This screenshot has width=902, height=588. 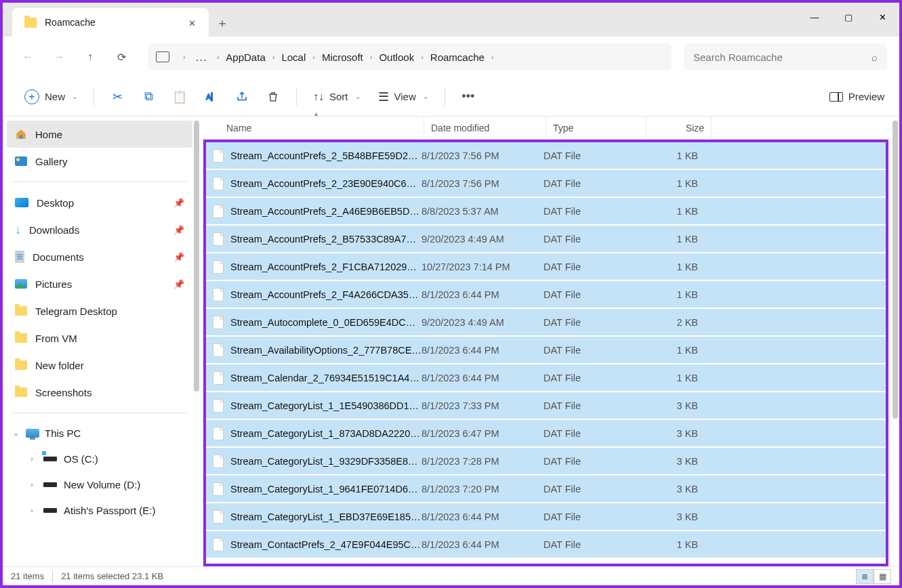 I want to click on table-row: Stream_AccountPrefs_2_B57533C89A728... 9…, so click(x=546, y=240).